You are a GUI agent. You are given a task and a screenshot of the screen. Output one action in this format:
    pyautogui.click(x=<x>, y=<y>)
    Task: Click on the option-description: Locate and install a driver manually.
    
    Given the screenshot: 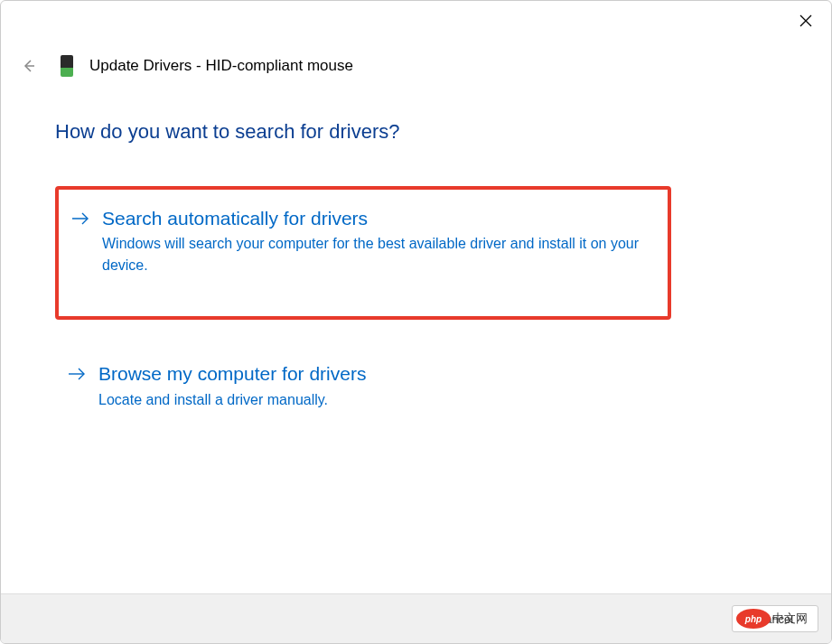 What is the action you would take?
    pyautogui.click(x=376, y=400)
    